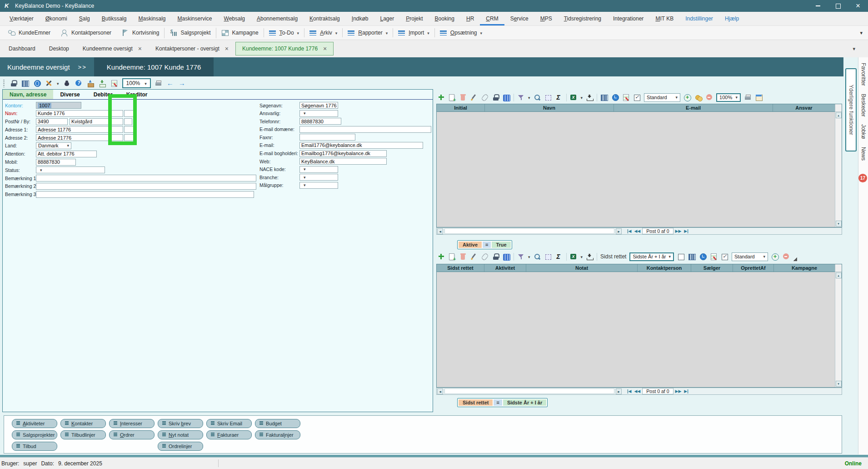 This screenshot has height=469, width=868. I want to click on menu-item: Indstillinger, so click(699, 19).